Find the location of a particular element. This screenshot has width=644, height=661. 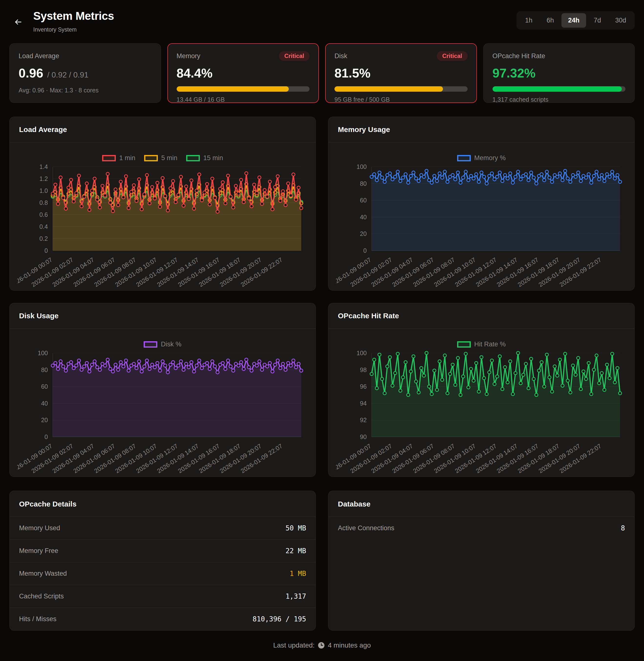

detail-row: Memory Wasted1 MB is located at coordinates (162, 573).